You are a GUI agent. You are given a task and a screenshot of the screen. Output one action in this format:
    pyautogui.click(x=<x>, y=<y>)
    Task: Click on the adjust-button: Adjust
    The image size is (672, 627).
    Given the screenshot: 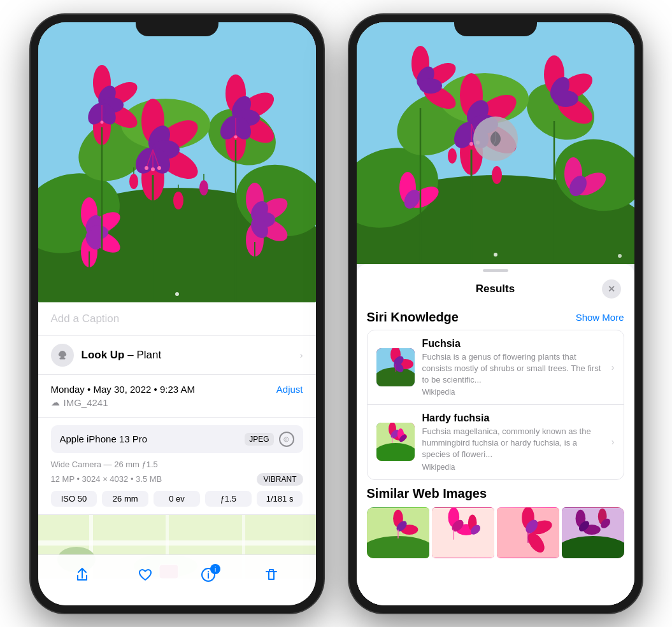 What is the action you would take?
    pyautogui.click(x=290, y=390)
    